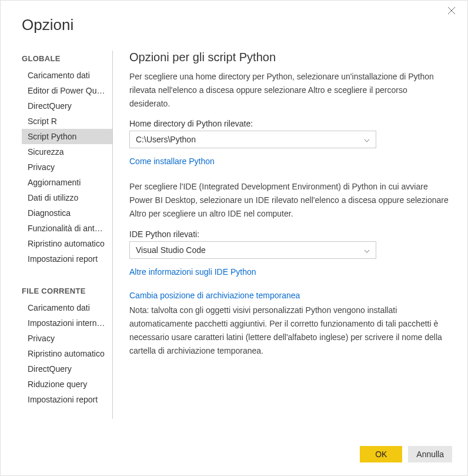 The image size is (468, 476). What do you see at coordinates (67, 91) in the screenshot?
I see `sidebar-item-editor-power-query: Editor di Power Query` at bounding box center [67, 91].